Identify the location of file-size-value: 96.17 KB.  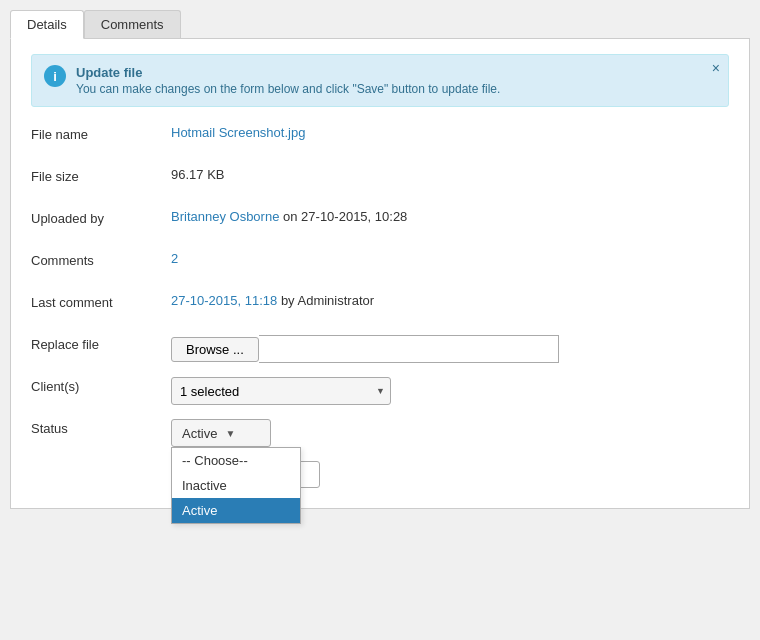
(450, 174).